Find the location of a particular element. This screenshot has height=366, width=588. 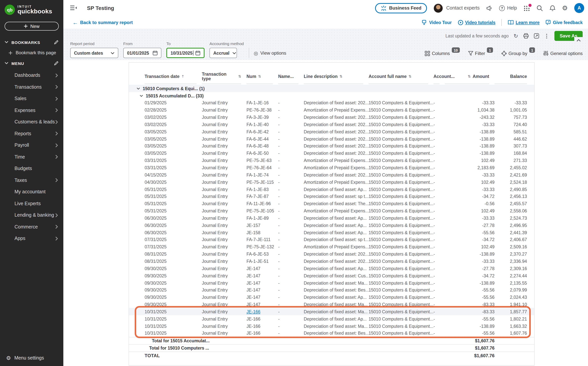

filter-button: Filter 1 is located at coordinates (480, 53).